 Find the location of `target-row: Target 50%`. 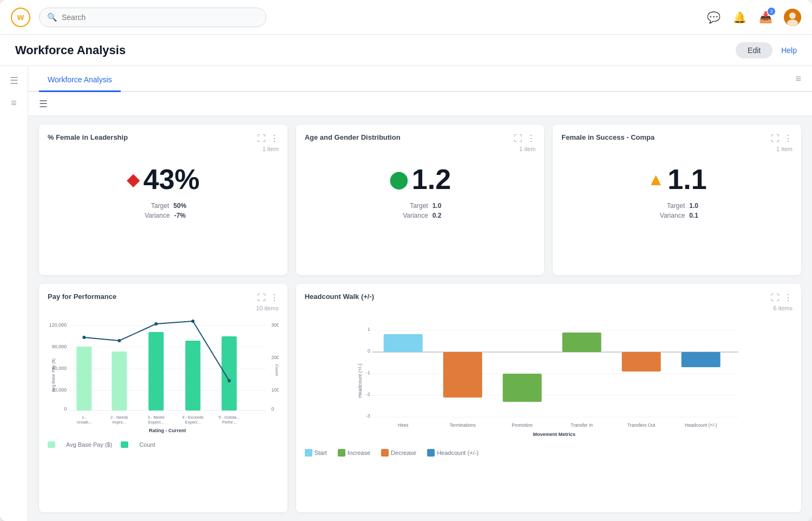

target-row: Target 50% is located at coordinates (163, 206).